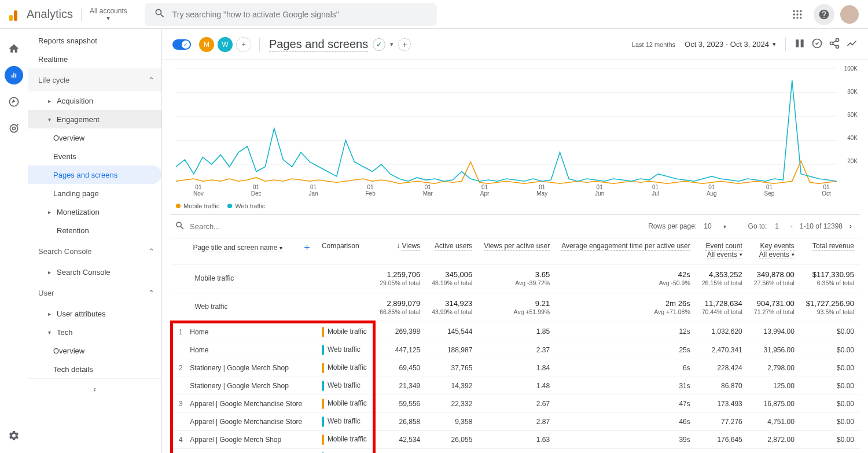 The width and height of the screenshot is (868, 453). What do you see at coordinates (626, 246) in the screenshot?
I see `column-header: Average engagement time per active user` at bounding box center [626, 246].